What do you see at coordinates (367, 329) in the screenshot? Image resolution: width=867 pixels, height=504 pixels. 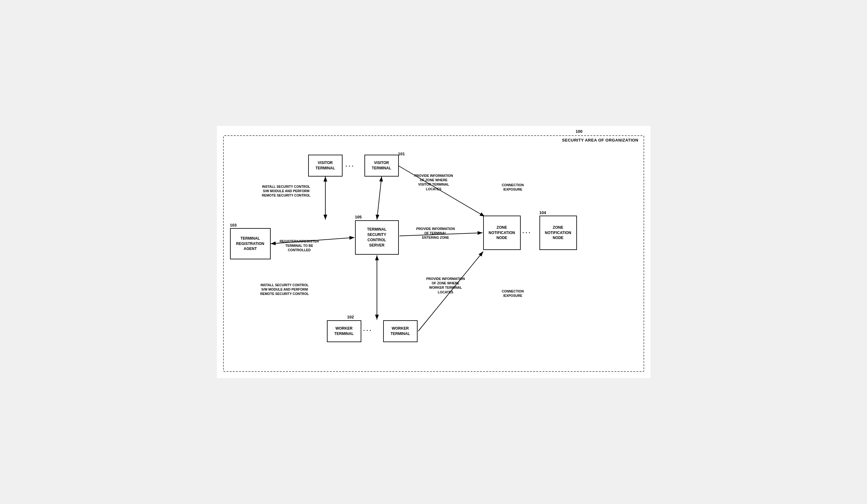 I see `worker-dots: . . .` at bounding box center [367, 329].